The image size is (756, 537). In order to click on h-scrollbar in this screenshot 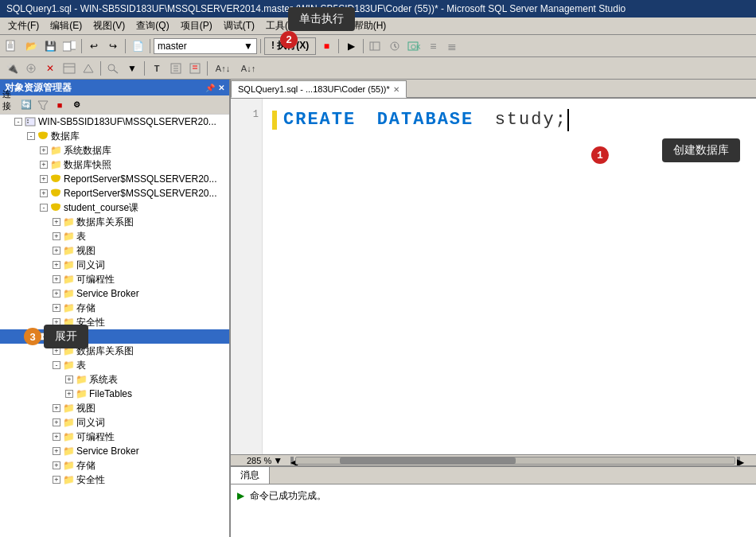, I will do `click(516, 461)`.